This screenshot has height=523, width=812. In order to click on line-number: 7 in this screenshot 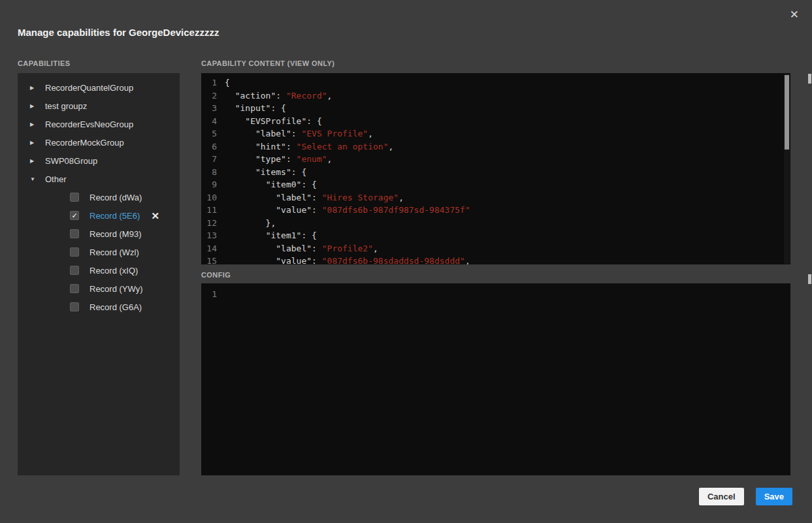, I will do `click(209, 159)`.